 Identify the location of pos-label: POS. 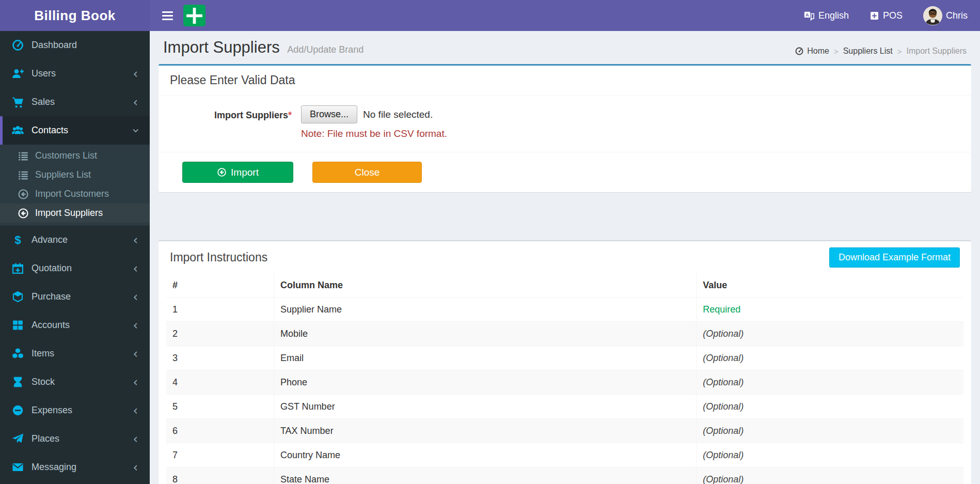
(893, 15).